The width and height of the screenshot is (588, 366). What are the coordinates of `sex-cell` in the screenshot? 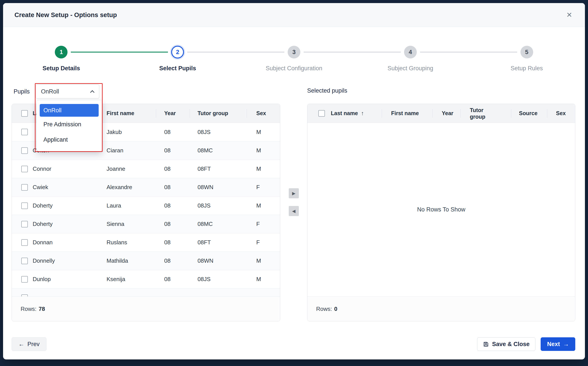 It's located at (263, 292).